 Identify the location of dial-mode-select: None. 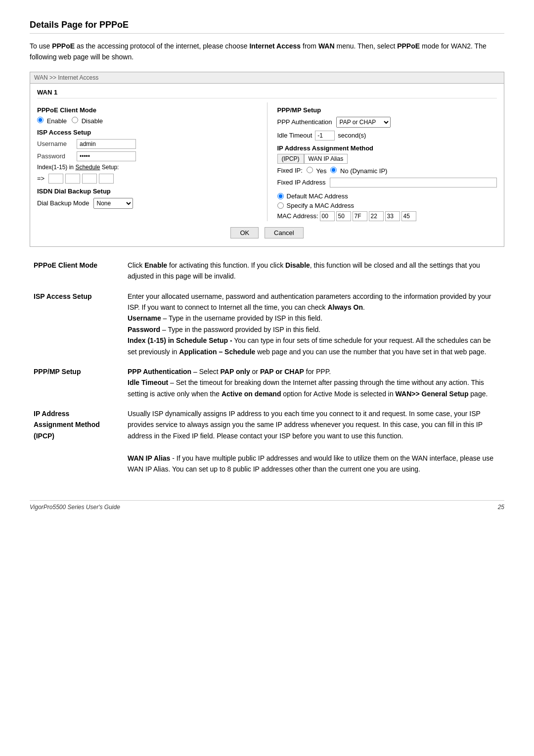
(113, 203).